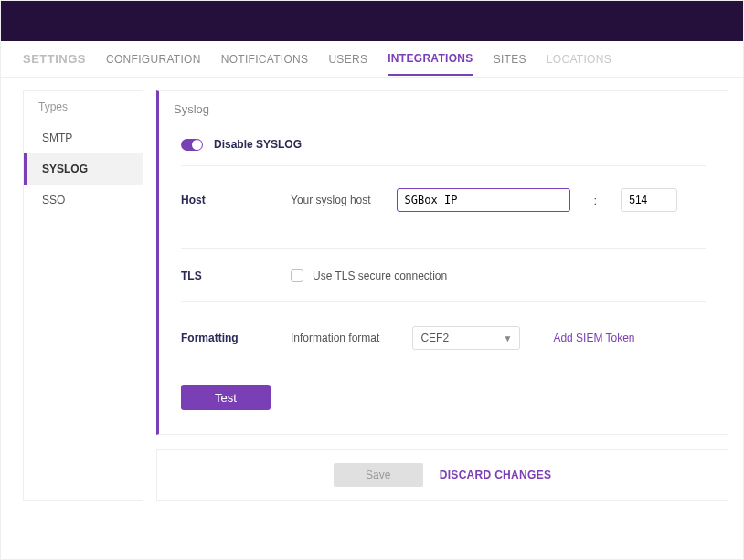 The image size is (744, 560). What do you see at coordinates (442, 475) in the screenshot?
I see `footer-actions: Save DISCARD CHANGES` at bounding box center [442, 475].